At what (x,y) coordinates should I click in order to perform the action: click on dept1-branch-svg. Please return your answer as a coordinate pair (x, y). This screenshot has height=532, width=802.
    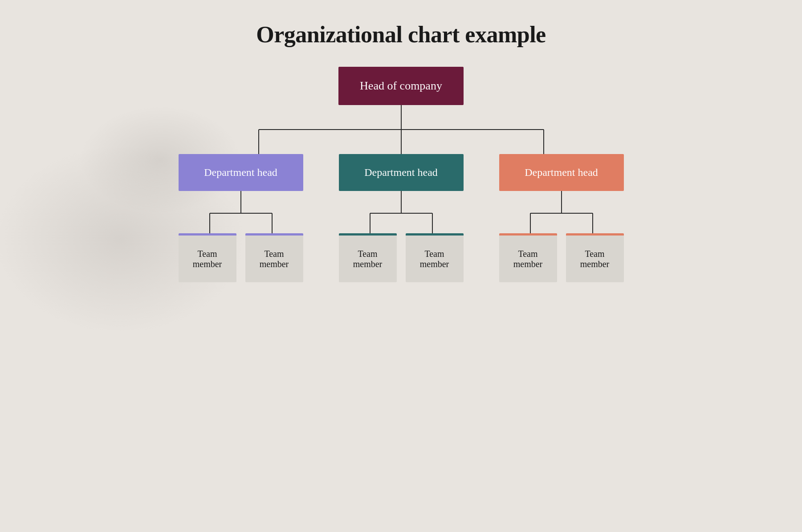
    Looking at the image, I should click on (241, 223).